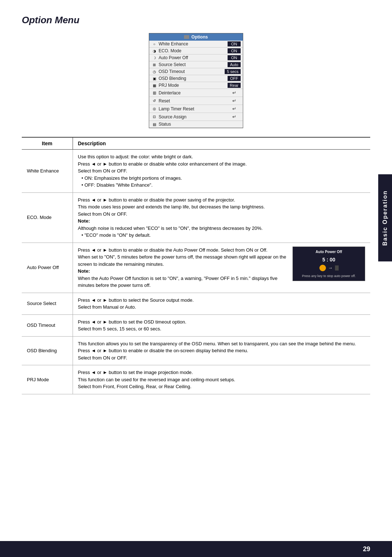 Image resolution: width=392 pixels, height=557 pixels. Describe the element at coordinates (329, 276) in the screenshot. I see `auto-power-inline-note: Press any key to stop auto power off.` at that location.